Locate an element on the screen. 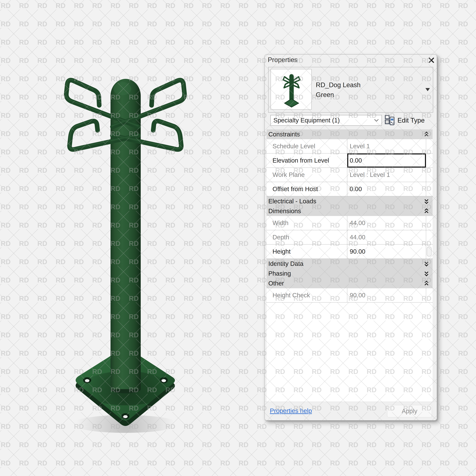 The image size is (476, 476). section-header-phasing: Phasing is located at coordinates (350, 273).